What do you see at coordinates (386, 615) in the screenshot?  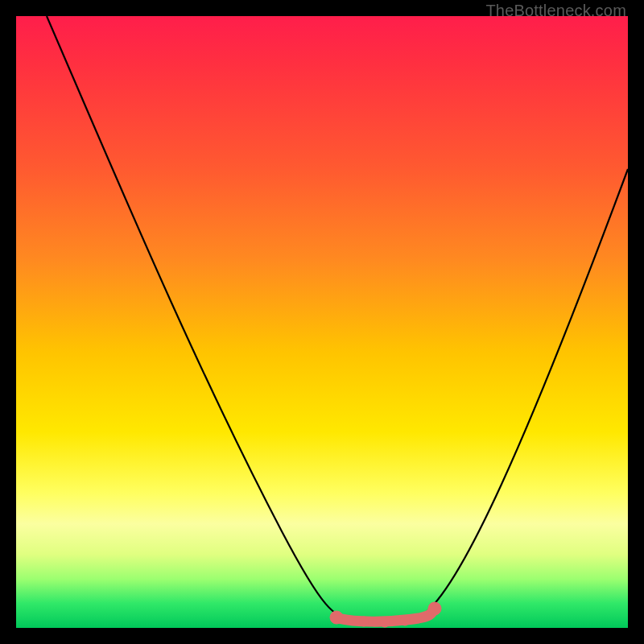 I see `flat-region-markers` at bounding box center [386, 615].